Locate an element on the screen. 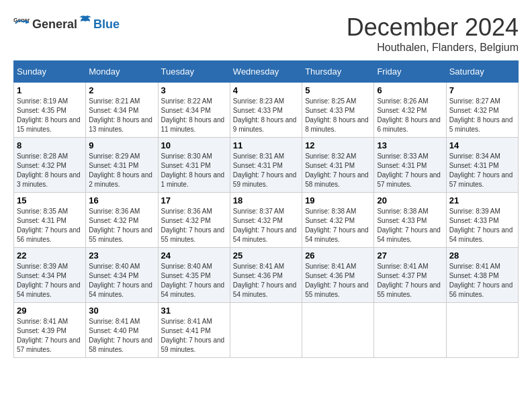 Image resolution: width=532 pixels, height=411 pixels. day-number: 28 is located at coordinates (482, 255).